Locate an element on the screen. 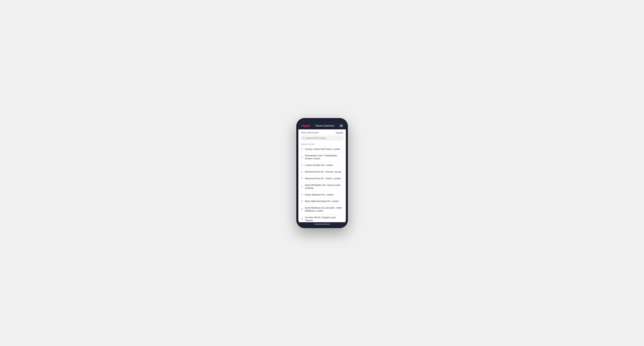 The height and width of the screenshot is (346, 644). course-list-item: North Middlesex GC (1011942 - North Midd… is located at coordinates (322, 210).